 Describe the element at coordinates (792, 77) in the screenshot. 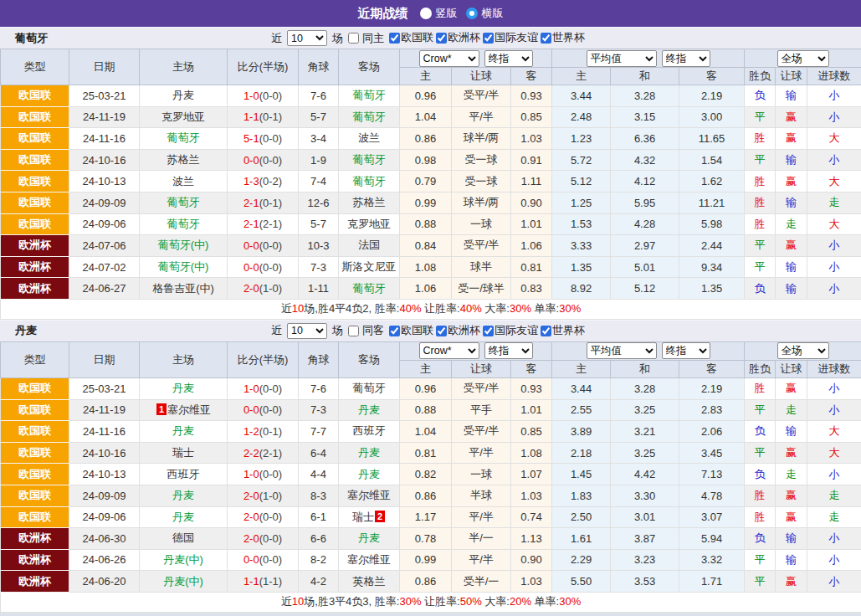

I see `sub-column-header: 让球` at that location.